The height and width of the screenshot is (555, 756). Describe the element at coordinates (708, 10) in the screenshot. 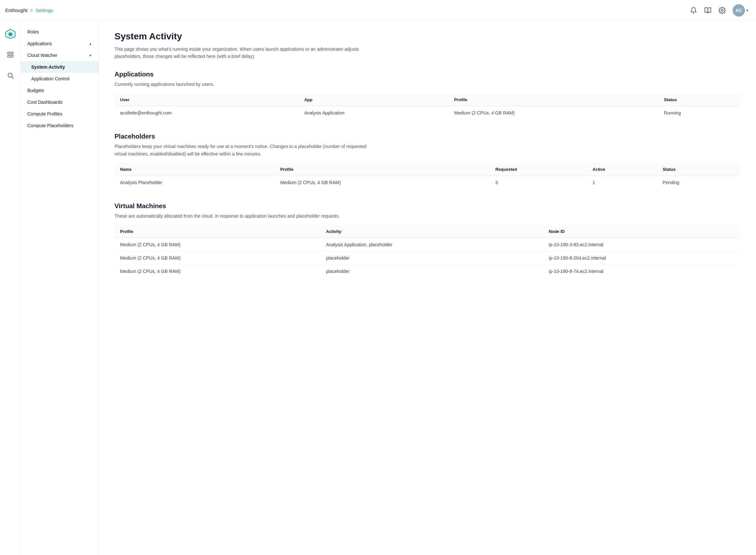

I see `book-icon` at that location.